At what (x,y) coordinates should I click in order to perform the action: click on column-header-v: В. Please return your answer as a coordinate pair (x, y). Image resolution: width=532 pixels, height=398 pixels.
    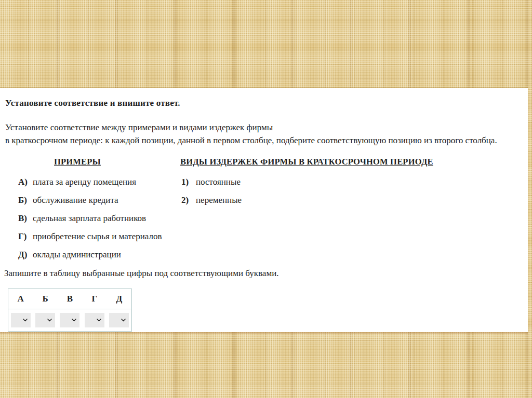
    Looking at the image, I should click on (70, 299).